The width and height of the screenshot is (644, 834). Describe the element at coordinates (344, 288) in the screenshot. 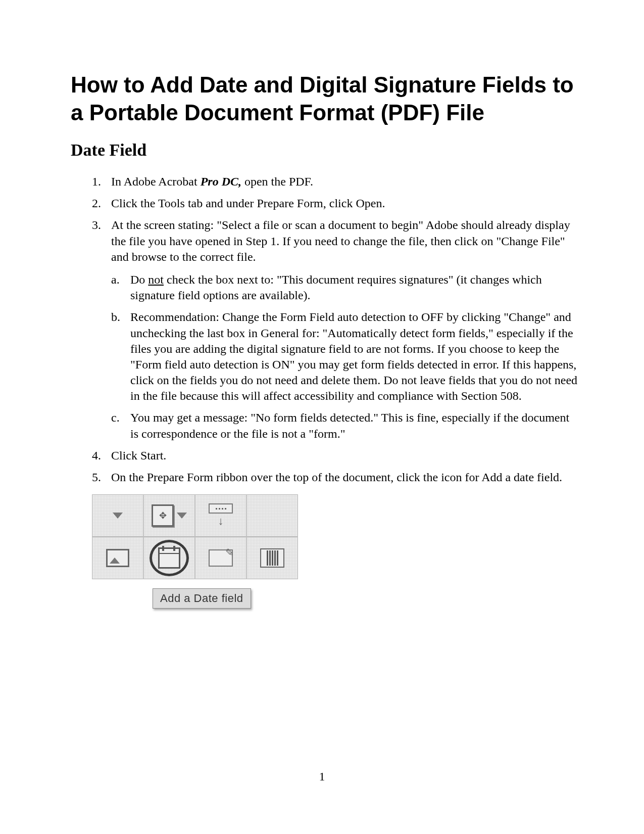

I see `substep-a: a. Do not check the box next to: "This d…` at that location.